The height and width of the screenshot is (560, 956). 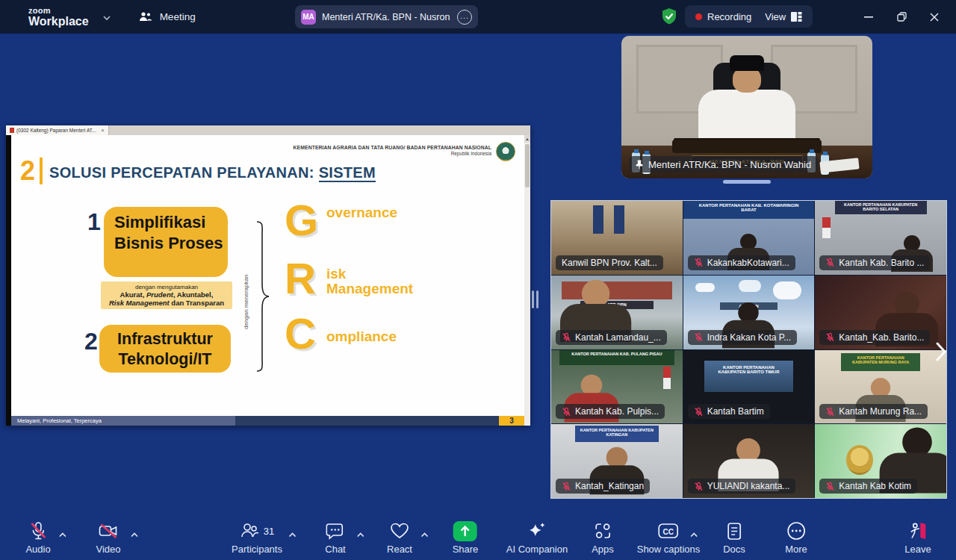 What do you see at coordinates (881, 263) in the screenshot?
I see `participant-name: Kantah Kab. Barito ...` at bounding box center [881, 263].